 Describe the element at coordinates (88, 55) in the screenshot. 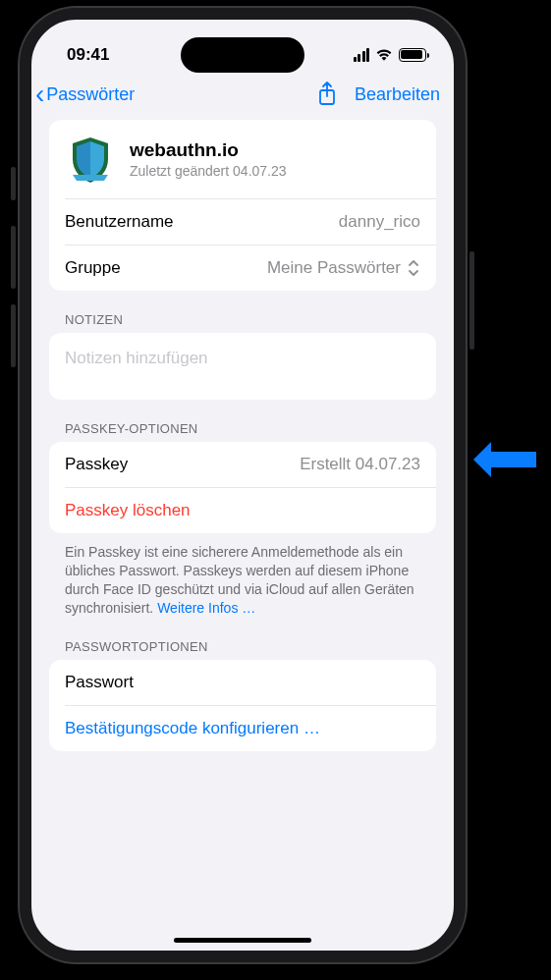

I see `status-time: 09:41` at that location.